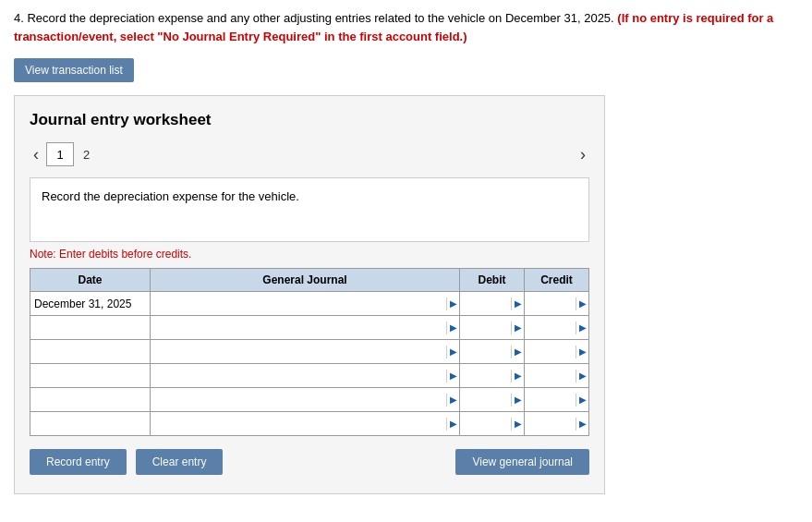 The height and width of the screenshot is (522, 812). I want to click on next-page-arrow: ›, so click(583, 155).